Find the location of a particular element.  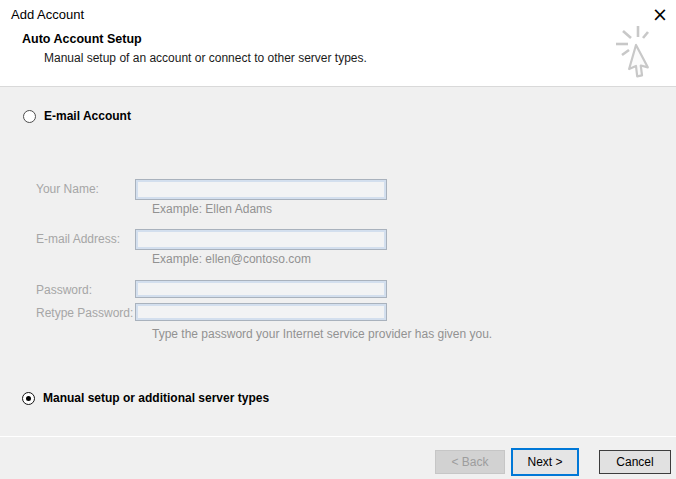

retype-password-label: Retype Password: is located at coordinates (84, 313).